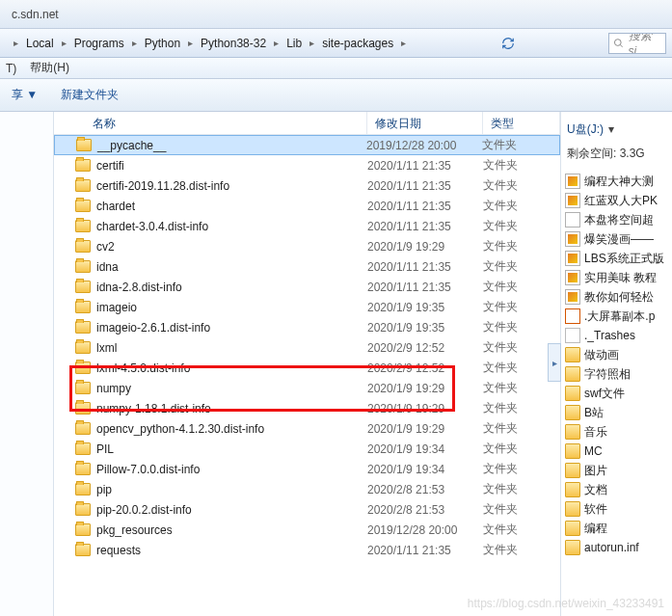 Image resolution: width=672 pixels, height=616 pixels. What do you see at coordinates (307, 530) in the screenshot?
I see `table-row: pkg_resources2019/12/28 20:00文件夹` at bounding box center [307, 530].